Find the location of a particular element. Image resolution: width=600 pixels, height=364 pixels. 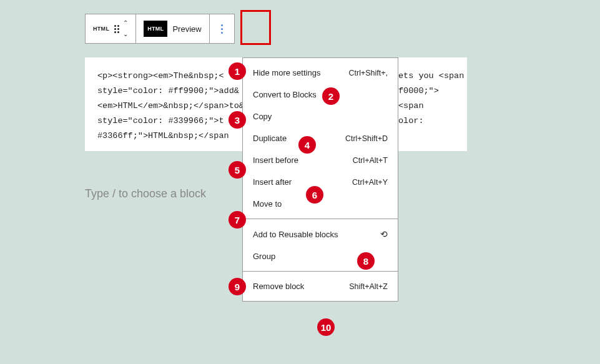

more-options-button is located at coordinates (222, 29).